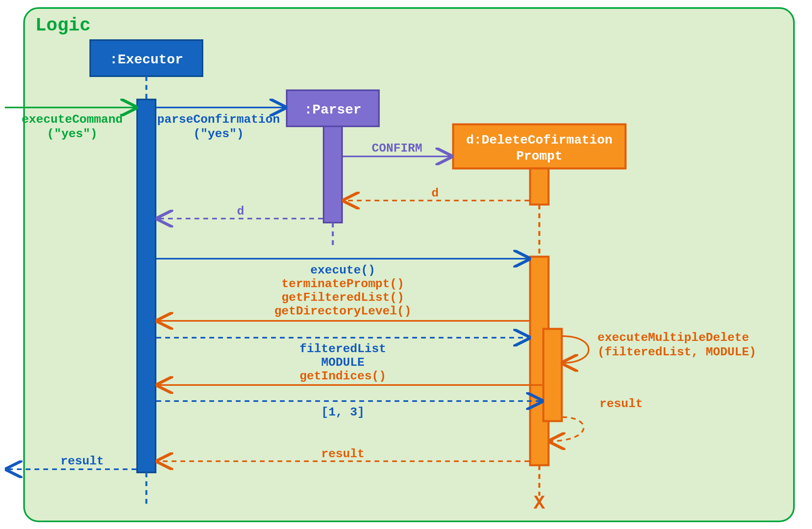  I want to click on msg-parseConfirmation-label1: parseConfirmation, so click(219, 120).